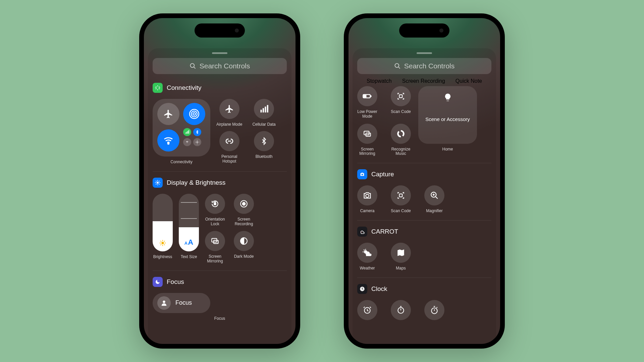 The image size is (644, 362). Describe the element at coordinates (367, 96) in the screenshot. I see `low-power-mode-button` at that location.